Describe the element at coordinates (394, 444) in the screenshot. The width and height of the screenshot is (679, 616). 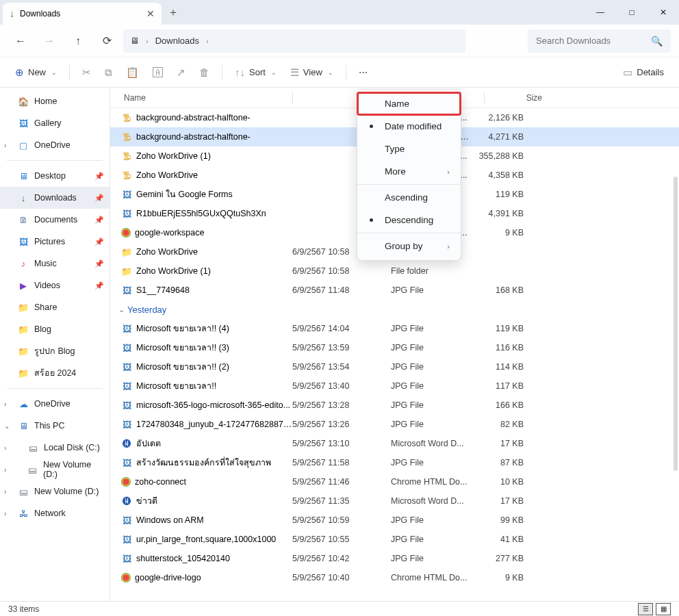
I see `file-row: 🅦อัปเดต5/9/2567 13:10Microsoft Word D...…` at that location.